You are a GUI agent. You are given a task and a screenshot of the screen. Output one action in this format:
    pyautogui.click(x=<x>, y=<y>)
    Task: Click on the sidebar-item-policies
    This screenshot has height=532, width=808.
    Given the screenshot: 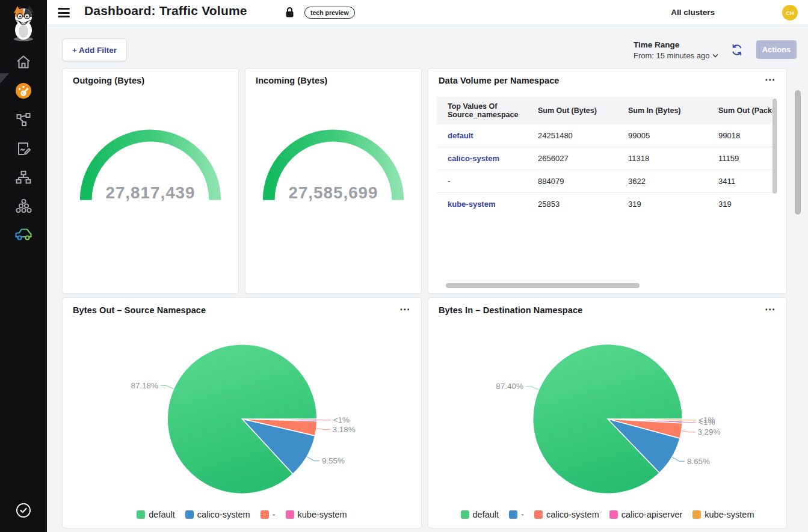 What is the action you would take?
    pyautogui.click(x=23, y=148)
    